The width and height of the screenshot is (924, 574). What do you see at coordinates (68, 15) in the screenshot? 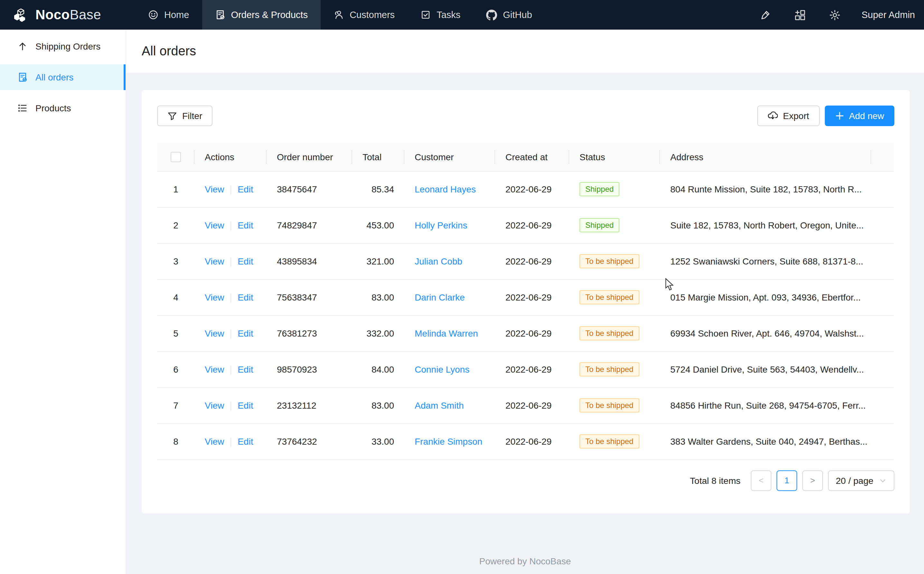
I see `brand: NocoBase` at bounding box center [68, 15].